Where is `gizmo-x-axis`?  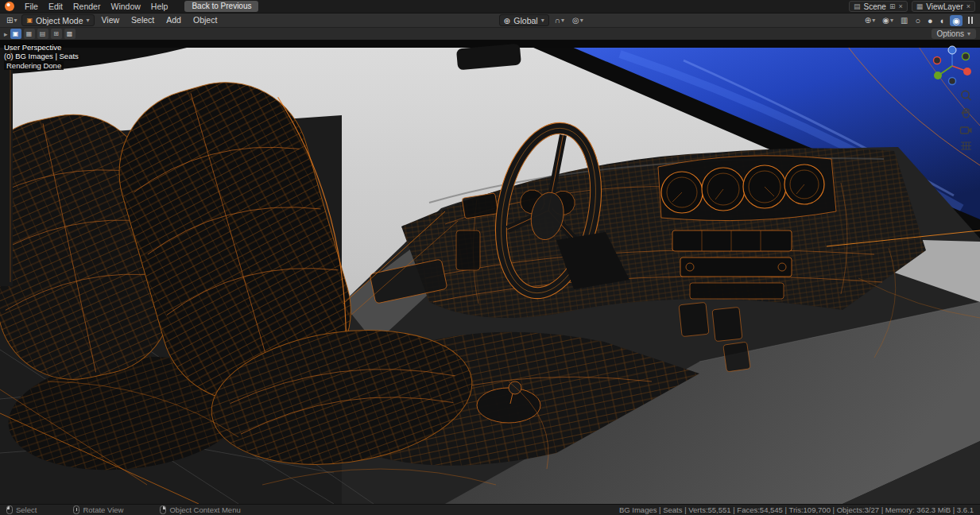 gizmo-x-axis is located at coordinates (967, 72).